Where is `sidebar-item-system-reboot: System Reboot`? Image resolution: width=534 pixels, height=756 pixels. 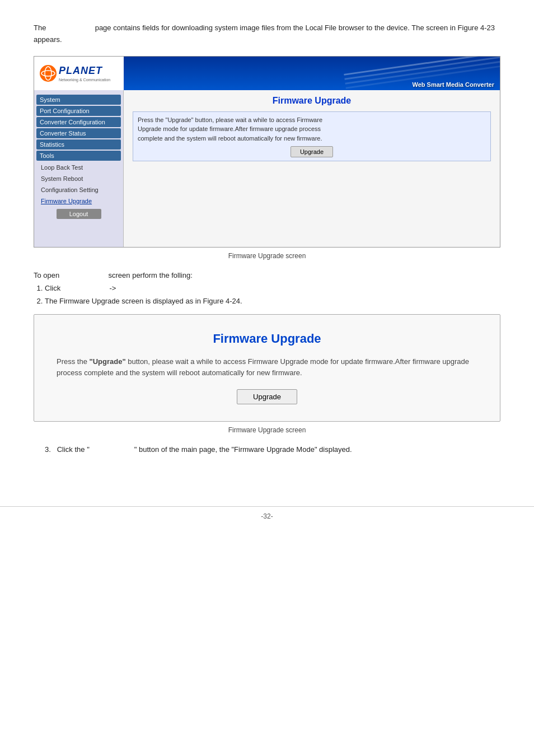
sidebar-item-system-reboot: System Reboot is located at coordinates (78, 179).